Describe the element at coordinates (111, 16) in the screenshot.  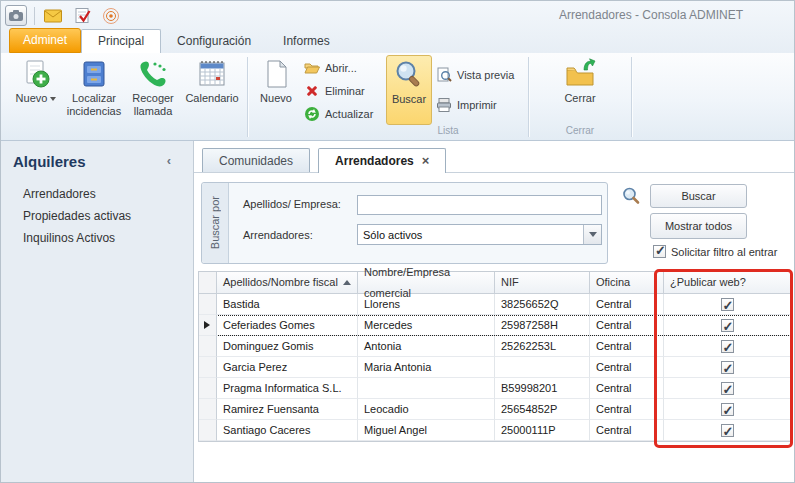
I see `broadcast-icon` at that location.